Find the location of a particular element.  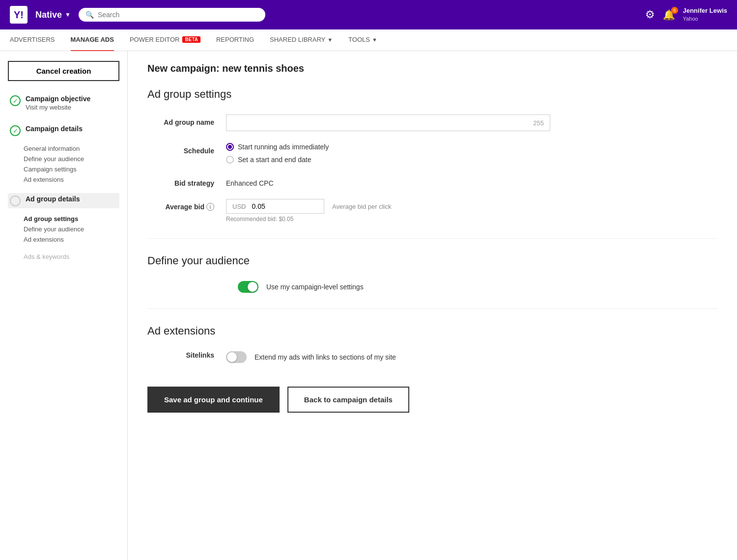

footer-buttons: Save ad group and continue Back to campa… is located at coordinates (349, 400).